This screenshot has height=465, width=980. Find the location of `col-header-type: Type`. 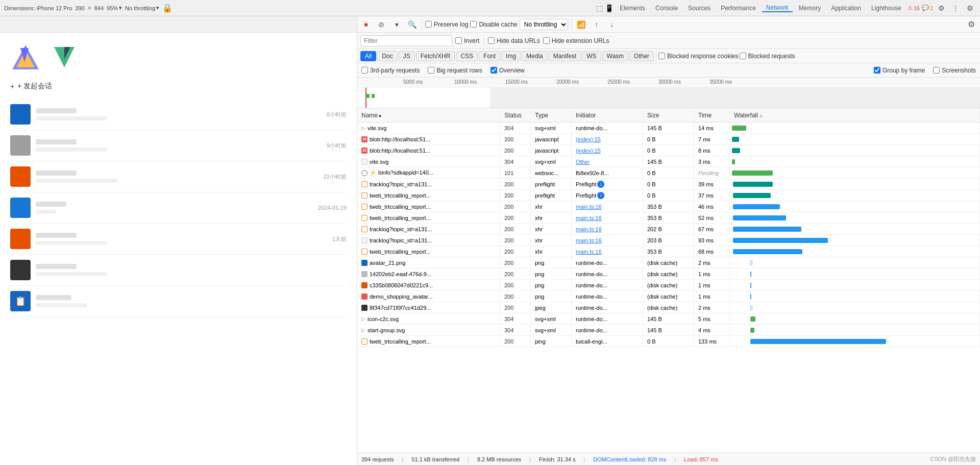

col-header-type: Type is located at coordinates (551, 115).